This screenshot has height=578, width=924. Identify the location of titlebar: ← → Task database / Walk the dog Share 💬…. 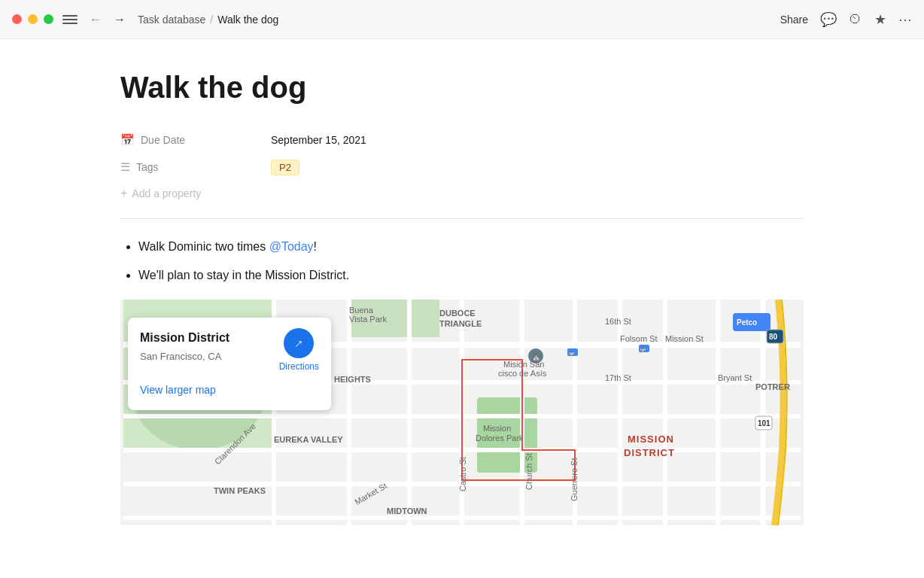
(462, 20).